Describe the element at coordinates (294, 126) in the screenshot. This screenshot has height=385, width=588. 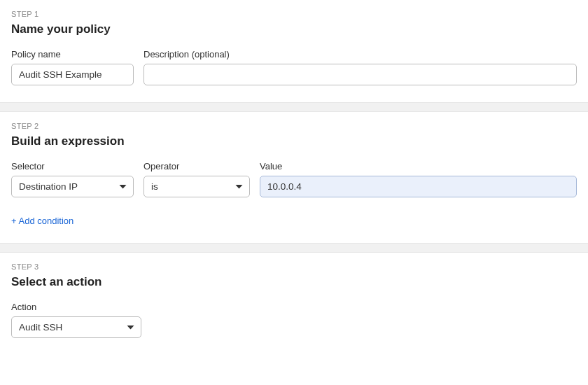
I see `step2-label: STEP 2` at that location.